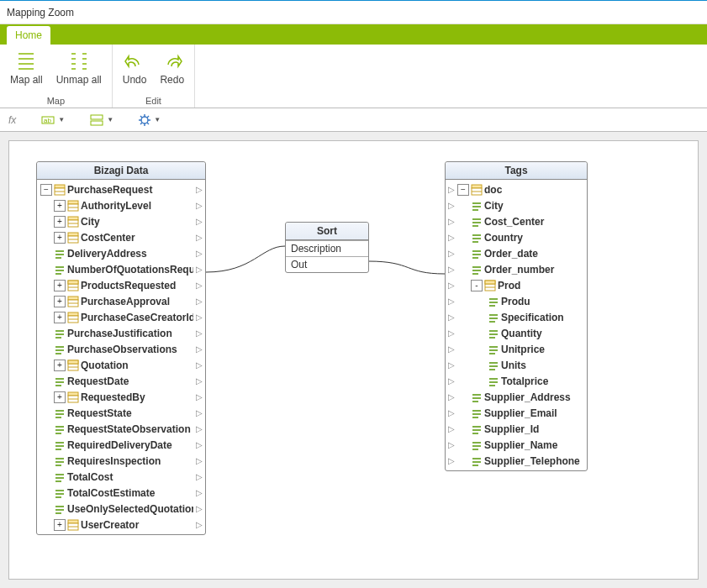  Describe the element at coordinates (121, 428) in the screenshot. I see `tree-item: RequestStateObservation` at that location.